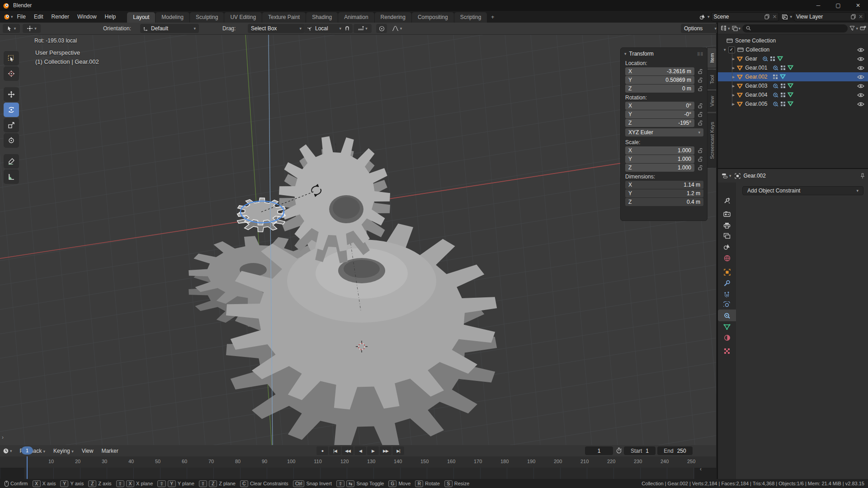  I want to click on proportional-falloff-dropdown: ▾, so click(397, 28).